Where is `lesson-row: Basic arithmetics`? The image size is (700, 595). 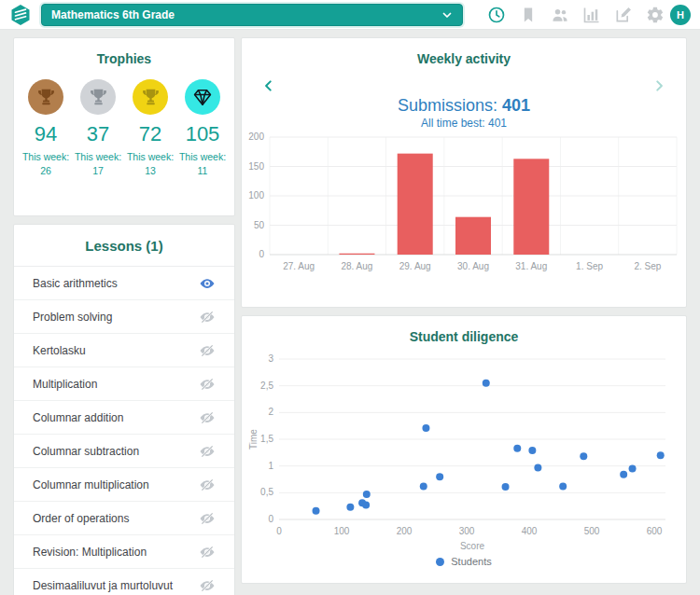
lesson-row: Basic arithmetics is located at coordinates (124, 284).